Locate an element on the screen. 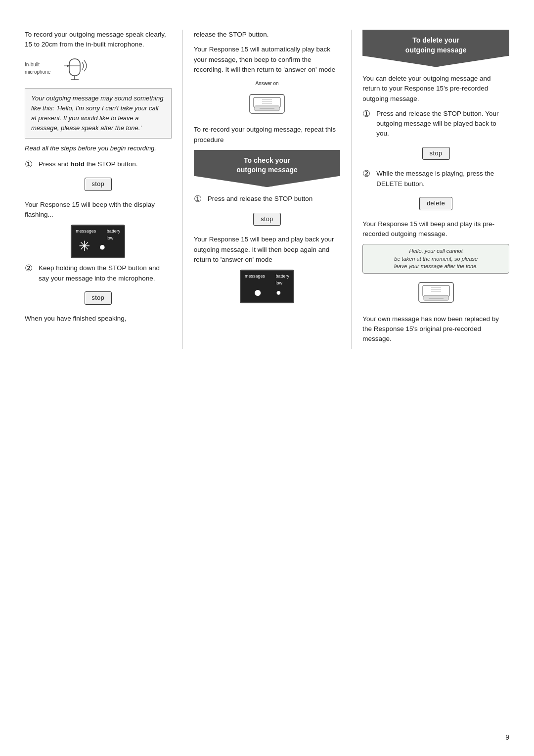  right-step1-text: Press and release the STOP button. Your … is located at coordinates (443, 124).